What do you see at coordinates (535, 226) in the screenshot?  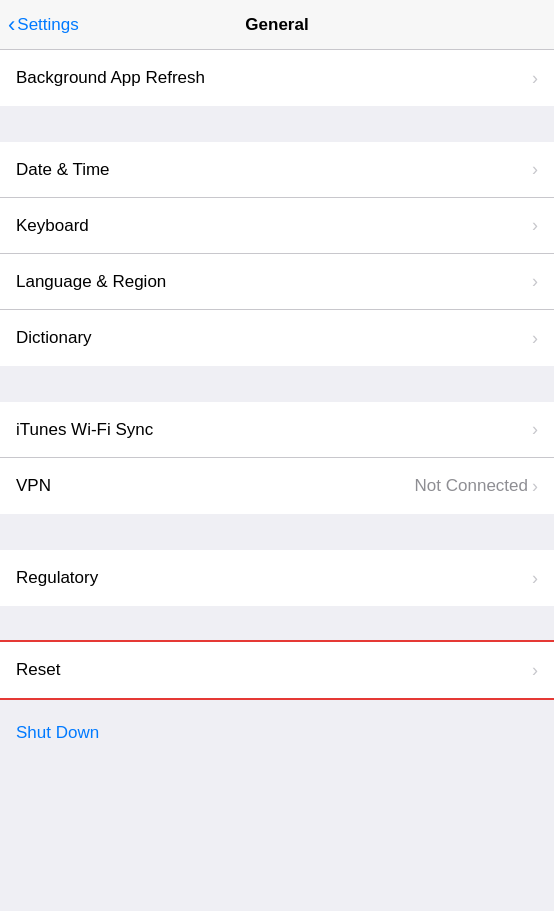 I see `row-right-keyboard: ›` at bounding box center [535, 226].